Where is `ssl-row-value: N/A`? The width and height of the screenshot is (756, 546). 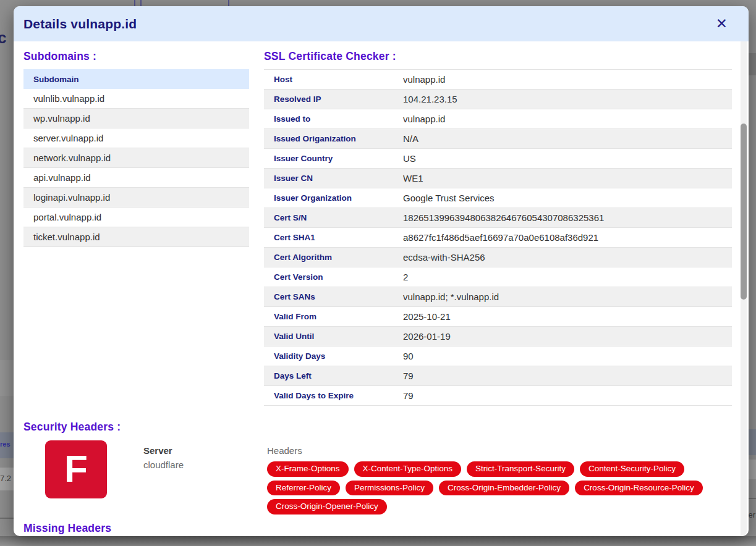
ssl-row-value: N/A is located at coordinates (410, 138).